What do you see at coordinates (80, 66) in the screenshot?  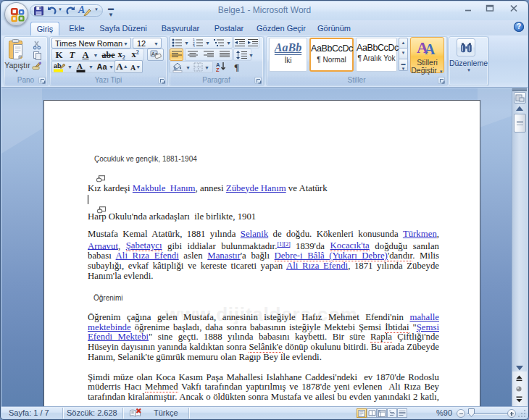 I see `svg-text: A` at bounding box center [80, 66].